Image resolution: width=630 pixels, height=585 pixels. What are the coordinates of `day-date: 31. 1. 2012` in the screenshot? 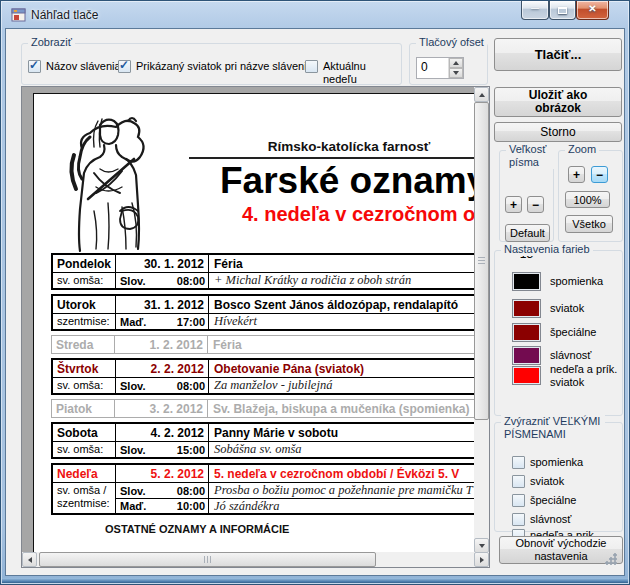 It's located at (162, 304).